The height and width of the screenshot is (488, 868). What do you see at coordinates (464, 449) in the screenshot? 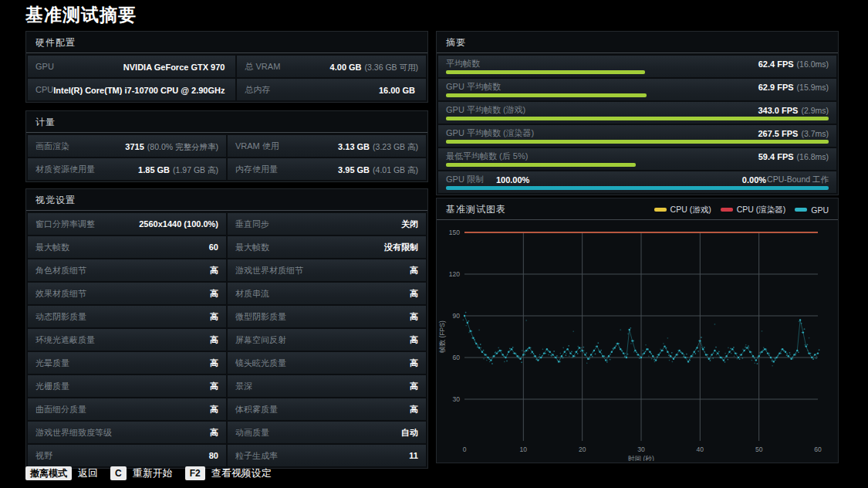
I see `svg-text: 0` at bounding box center [464, 449].